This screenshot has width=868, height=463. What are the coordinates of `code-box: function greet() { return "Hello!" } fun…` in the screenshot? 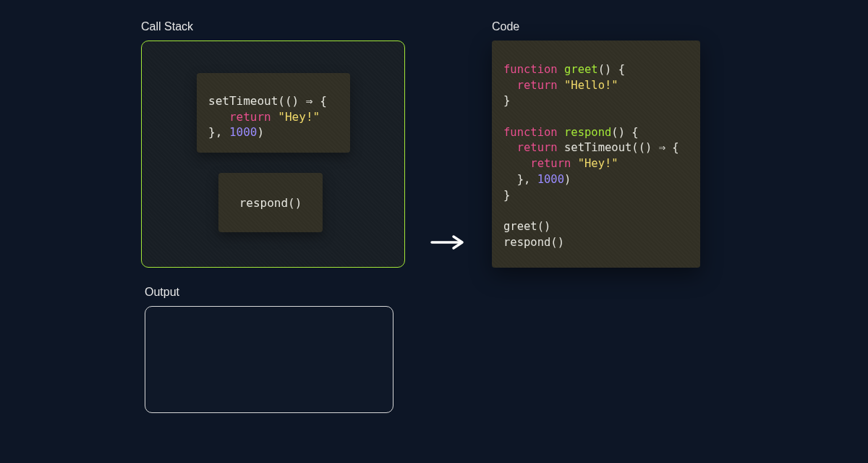 It's located at (596, 154).